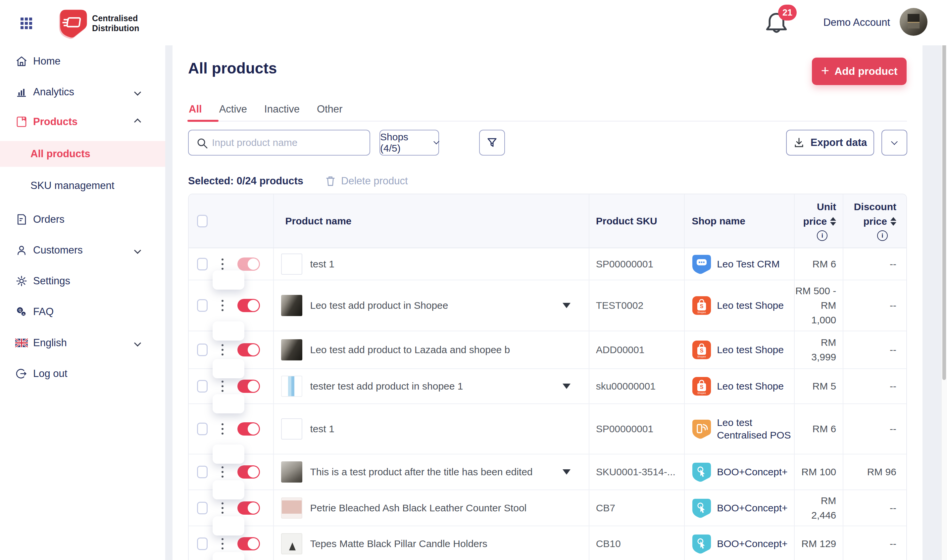 The image size is (947, 560). Describe the element at coordinates (547, 350) in the screenshot. I see `table-row: Leo test add product to Lazada and shope…` at that location.